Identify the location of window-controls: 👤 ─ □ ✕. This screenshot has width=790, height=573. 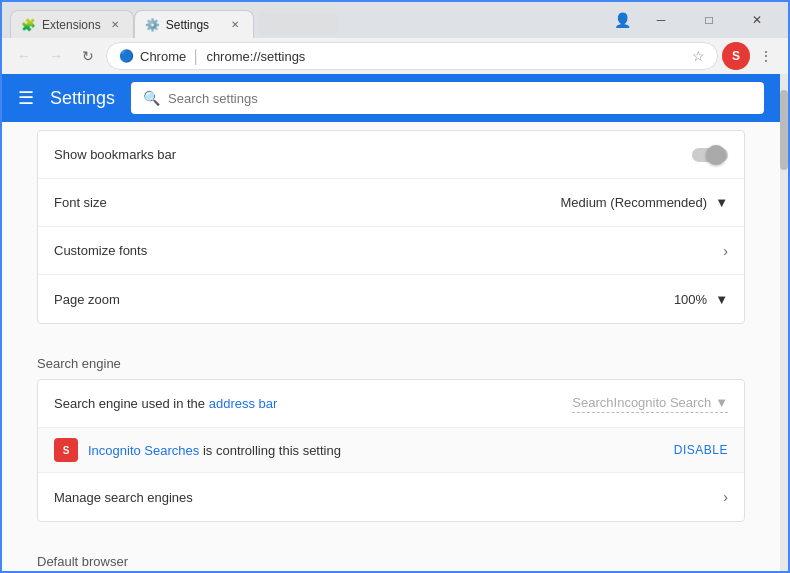
(694, 20).